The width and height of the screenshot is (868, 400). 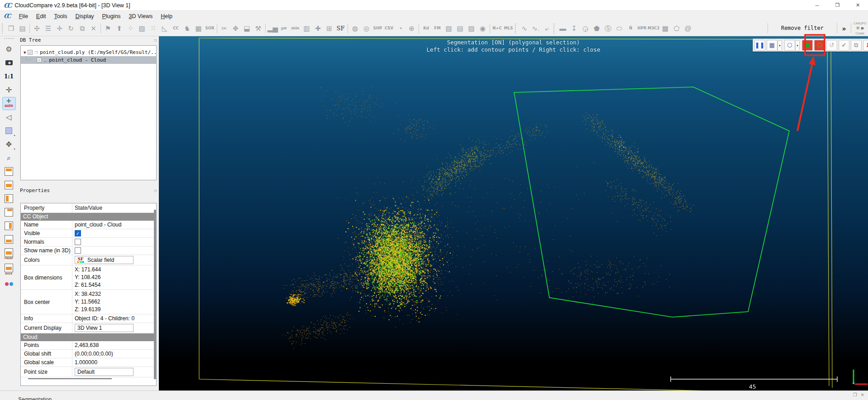 What do you see at coordinates (176, 29) in the screenshot?
I see `cloud-cloud-distance-icon: CC` at bounding box center [176, 29].